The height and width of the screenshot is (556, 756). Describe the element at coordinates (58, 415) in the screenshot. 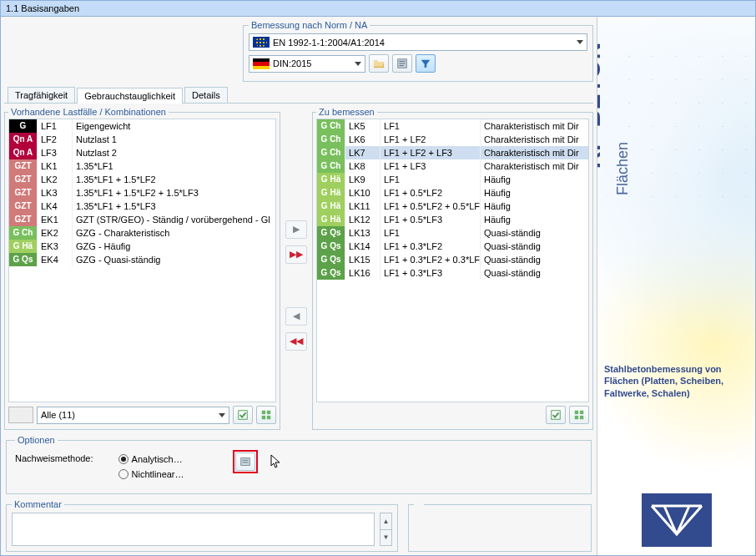

I see `filter-value: Alle (11)` at that location.